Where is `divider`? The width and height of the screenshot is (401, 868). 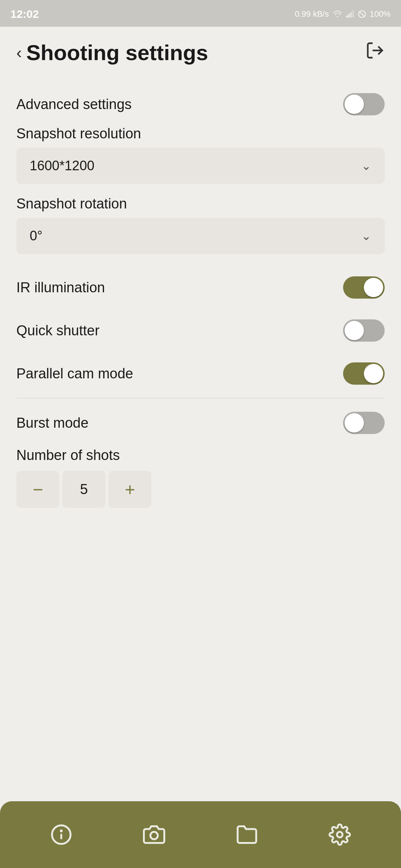 divider is located at coordinates (200, 398).